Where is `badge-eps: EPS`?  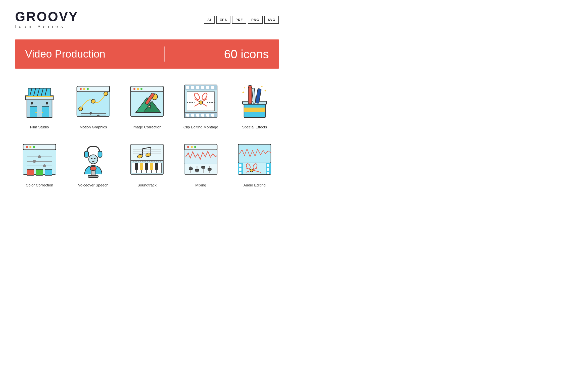 badge-eps: EPS is located at coordinates (223, 20).